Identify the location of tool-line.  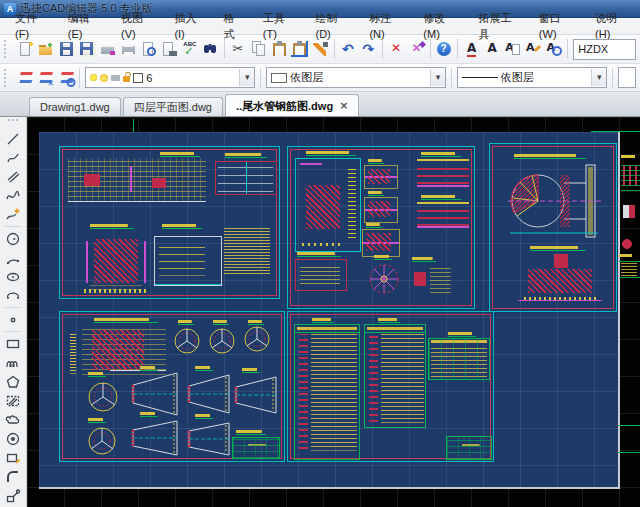
(13, 138).